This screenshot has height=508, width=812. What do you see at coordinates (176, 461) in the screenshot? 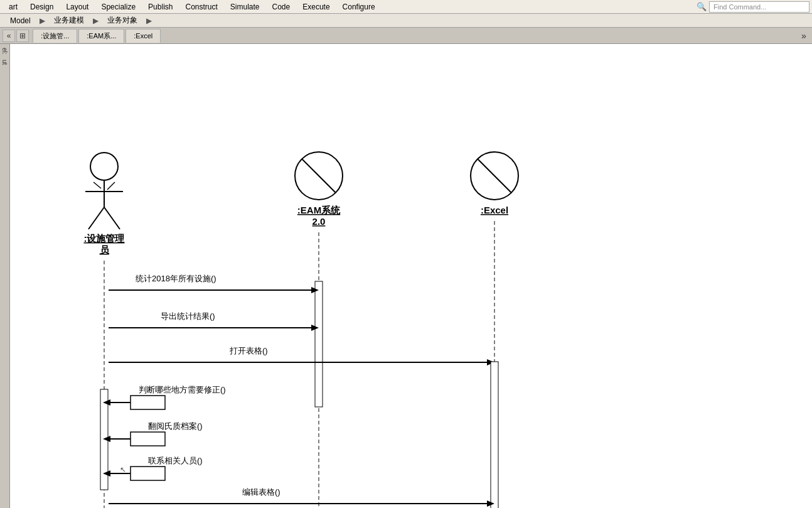
I see `msg6-label: 联系相关人员()` at bounding box center [176, 461].